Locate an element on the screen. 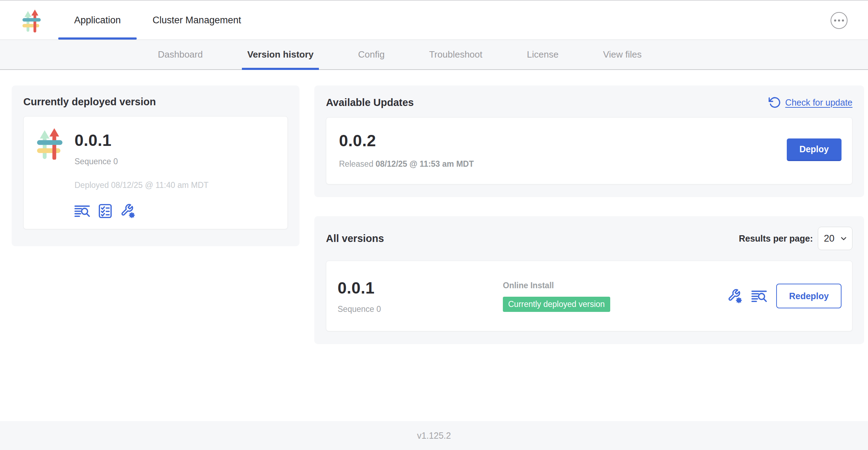 The height and width of the screenshot is (450, 868). tab-application-label: Application is located at coordinates (97, 20).